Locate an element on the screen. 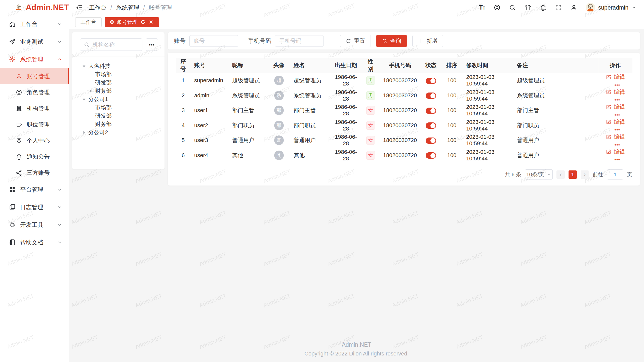  mug-icon is located at coordinates (19, 125).